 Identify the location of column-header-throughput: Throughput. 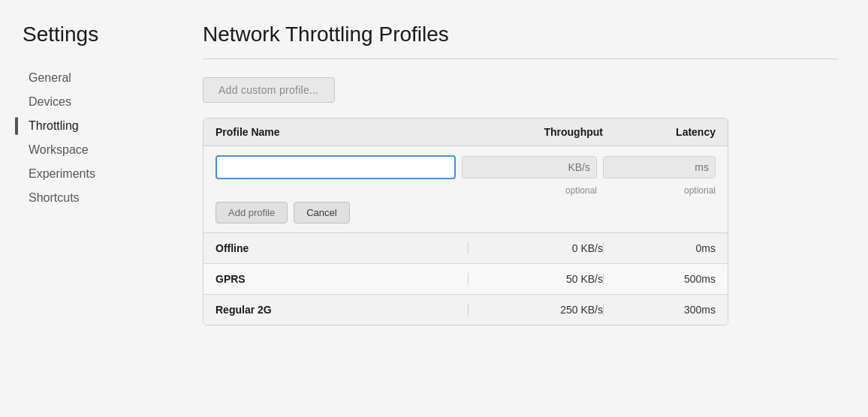
(535, 132).